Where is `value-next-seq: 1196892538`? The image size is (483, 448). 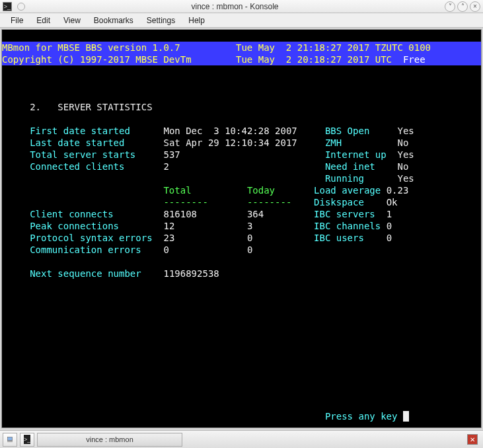
value-next-seq: 1196892538 is located at coordinates (191, 274).